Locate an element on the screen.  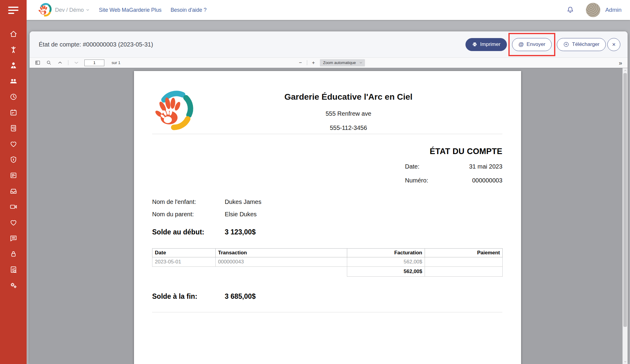
sidebar-item-health is located at coordinates (13, 144).